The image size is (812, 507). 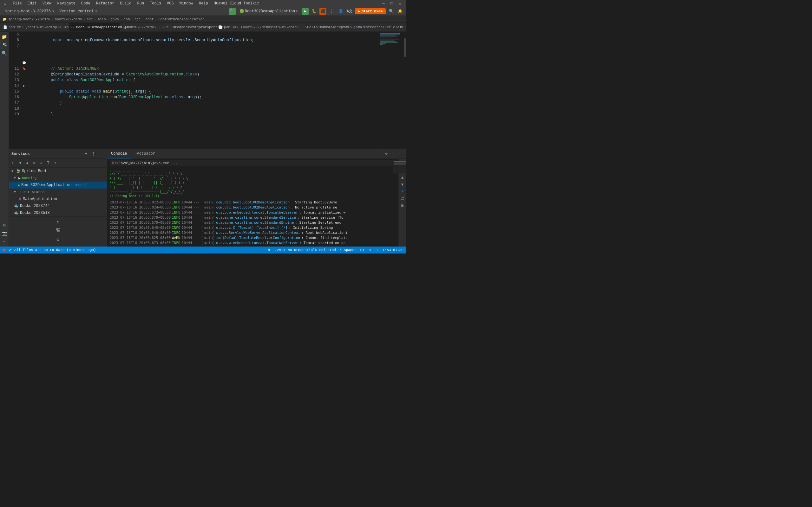 What do you see at coordinates (5, 45) in the screenshot?
I see `sidebar-icon-structure: 🏗` at bounding box center [5, 45].